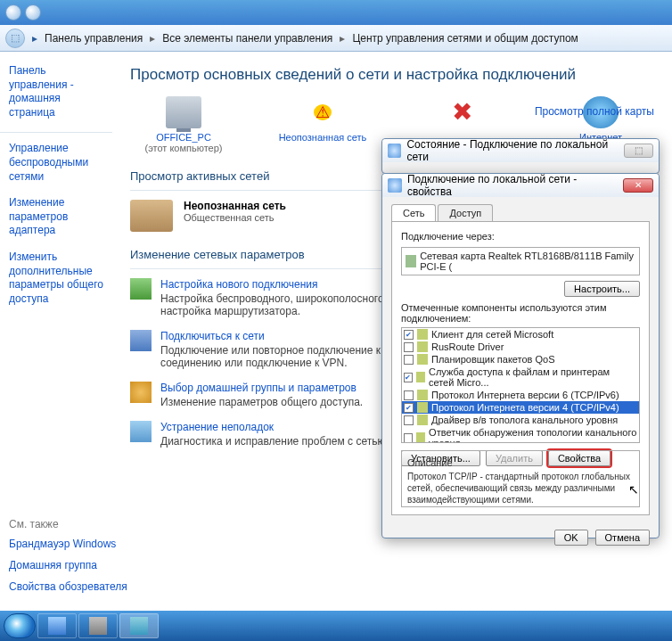  What do you see at coordinates (520, 236) in the screenshot?
I see `connect-via-label: Подключение через:` at bounding box center [520, 236].